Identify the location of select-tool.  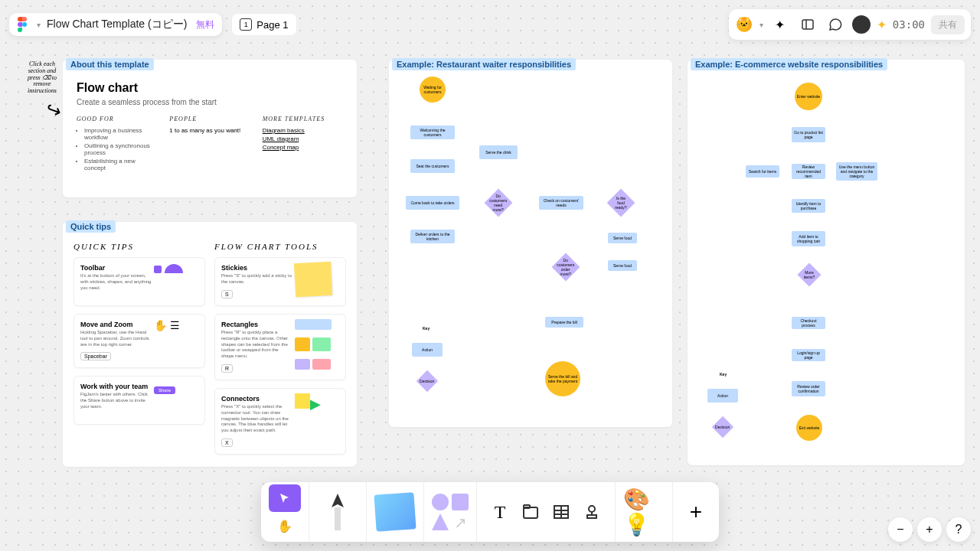
(285, 498).